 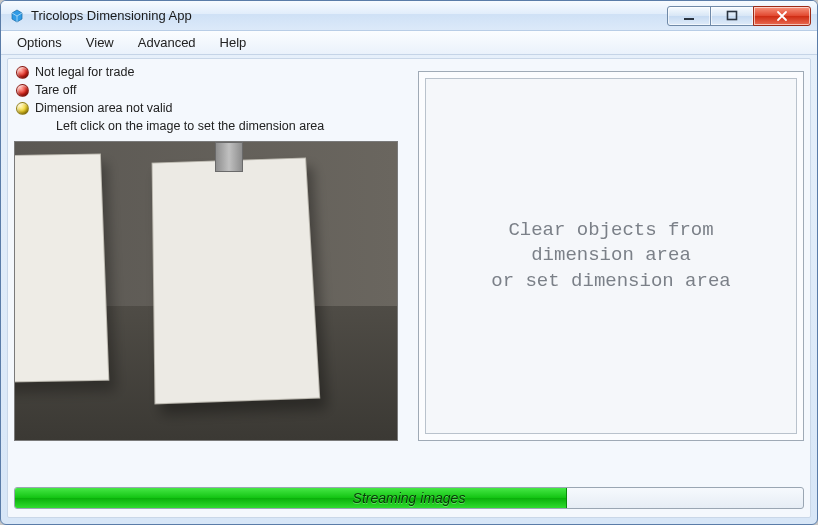 What do you see at coordinates (732, 16) in the screenshot?
I see `maximize-button` at bounding box center [732, 16].